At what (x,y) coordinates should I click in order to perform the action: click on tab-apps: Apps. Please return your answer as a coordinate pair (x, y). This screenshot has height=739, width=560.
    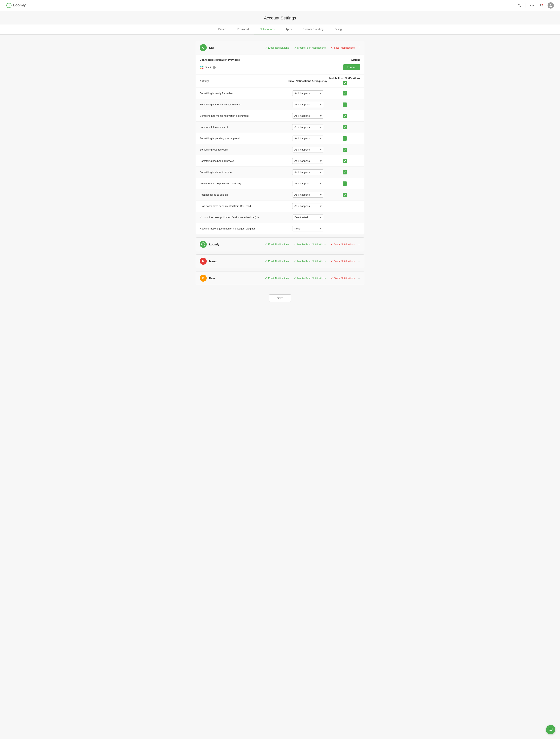
    Looking at the image, I should click on (289, 29).